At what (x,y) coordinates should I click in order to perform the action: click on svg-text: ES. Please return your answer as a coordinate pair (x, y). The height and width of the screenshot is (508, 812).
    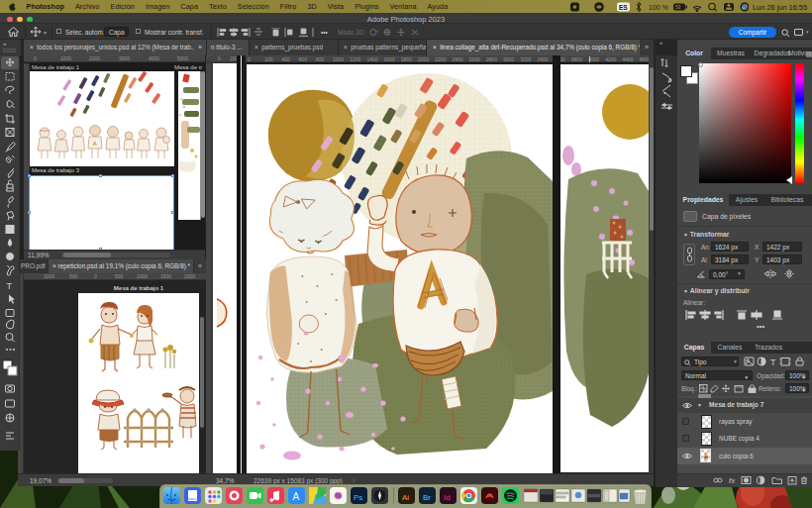
    Looking at the image, I should click on (624, 8).